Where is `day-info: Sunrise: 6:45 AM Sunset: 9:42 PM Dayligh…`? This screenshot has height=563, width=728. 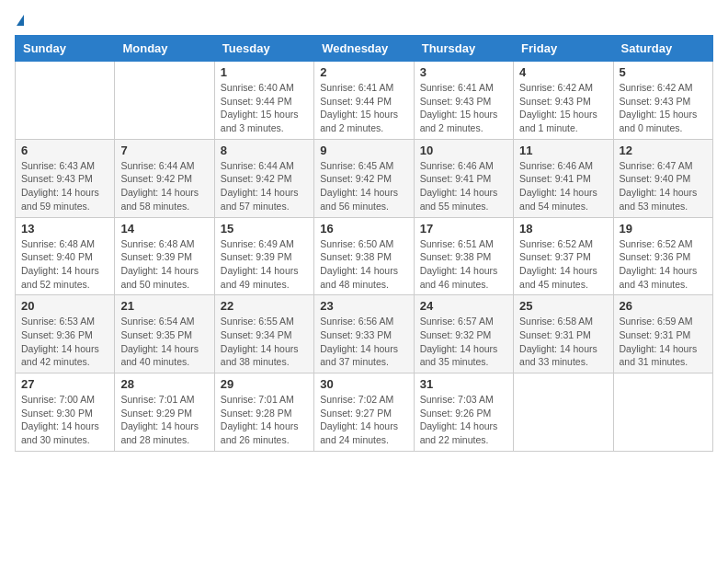
day-info: Sunrise: 6:45 AM Sunset: 9:42 PM Dayligh… is located at coordinates (364, 186).